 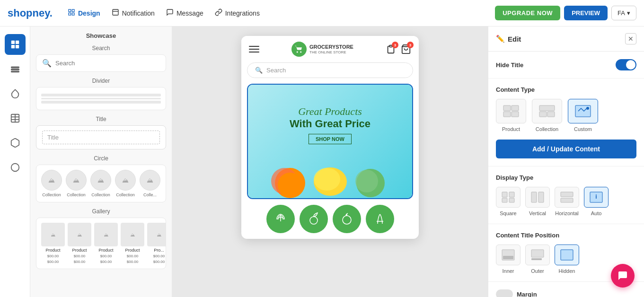 I want to click on divider-section-label: Divider, so click(x=101, y=81).